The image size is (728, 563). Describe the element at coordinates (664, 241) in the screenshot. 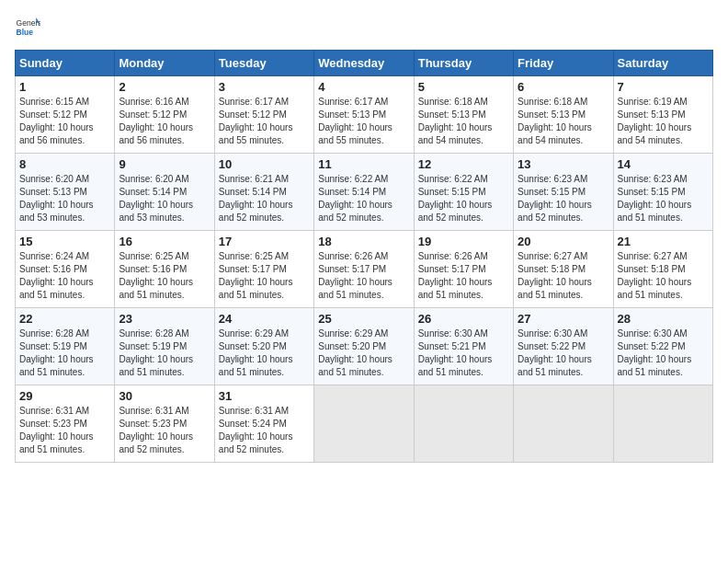

I see `day-number: 21` at that location.